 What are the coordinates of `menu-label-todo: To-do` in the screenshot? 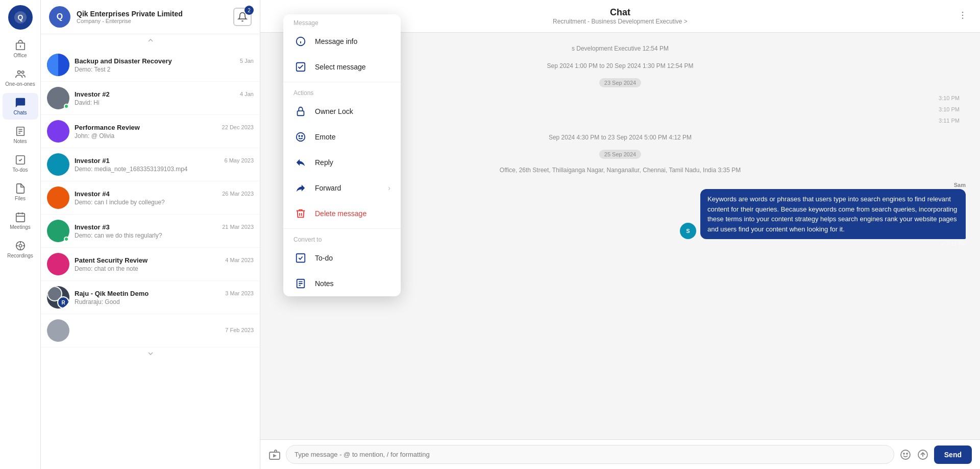 It's located at (324, 258).